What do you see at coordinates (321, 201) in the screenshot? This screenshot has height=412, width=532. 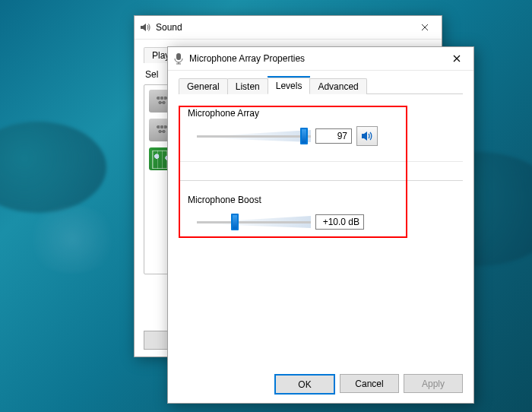 I see `mic-boost-label: Microphone Boost` at bounding box center [321, 201].